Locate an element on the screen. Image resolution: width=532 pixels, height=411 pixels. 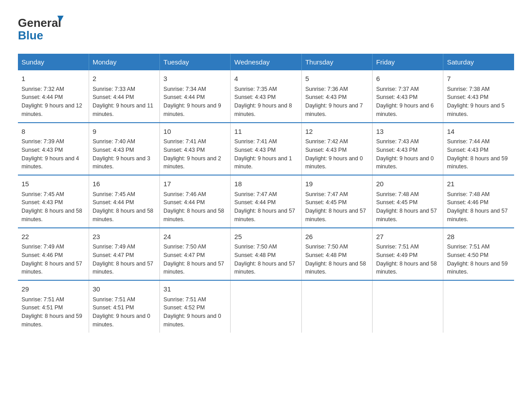
day-number: 19 is located at coordinates (337, 184).